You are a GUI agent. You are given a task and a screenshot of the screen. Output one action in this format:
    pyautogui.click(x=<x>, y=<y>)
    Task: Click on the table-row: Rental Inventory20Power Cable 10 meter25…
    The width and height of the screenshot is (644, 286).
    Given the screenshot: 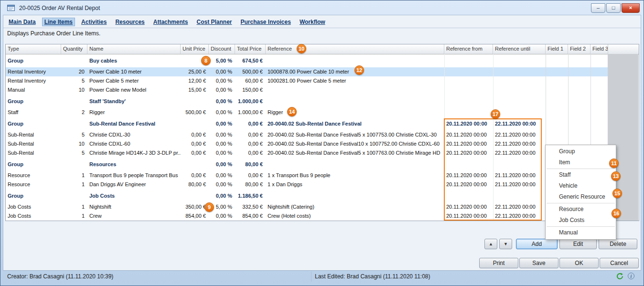 What is the action you would take?
    pyautogui.click(x=307, y=72)
    